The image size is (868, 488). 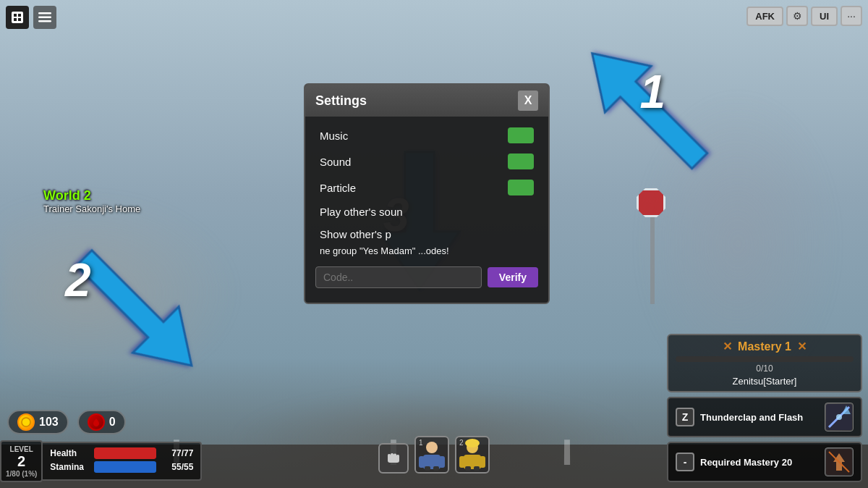 I want to click on other-particle-row: Show other's p, so click(x=427, y=235).